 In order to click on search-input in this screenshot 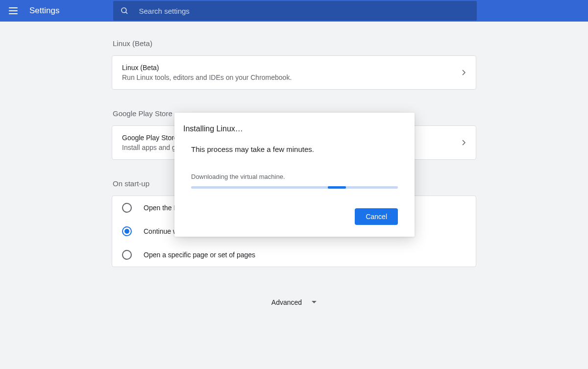, I will do `click(304, 11)`.